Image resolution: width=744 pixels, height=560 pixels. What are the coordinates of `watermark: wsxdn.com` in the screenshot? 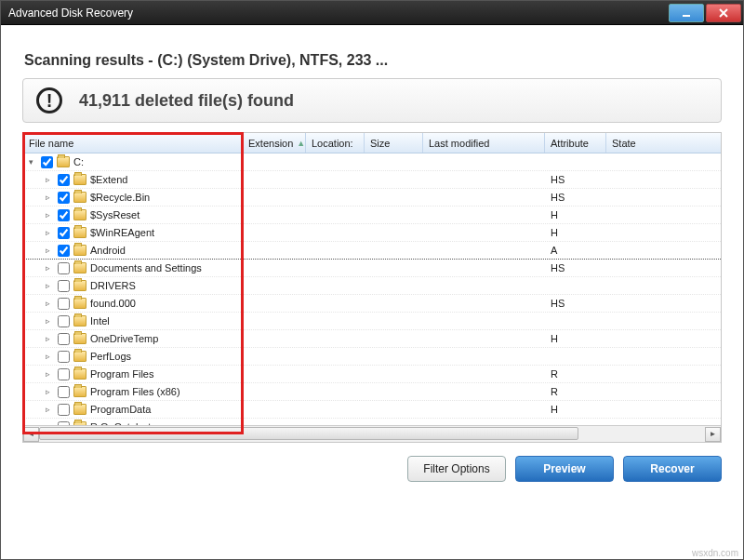 It's located at (715, 553).